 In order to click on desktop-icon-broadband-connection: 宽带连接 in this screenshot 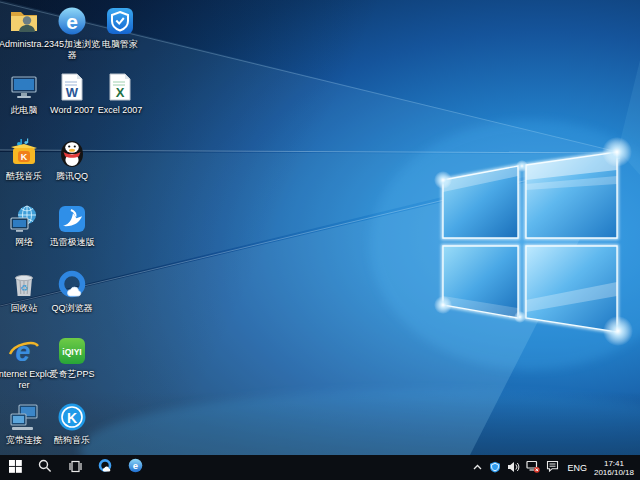, I will do `click(24, 424)`.